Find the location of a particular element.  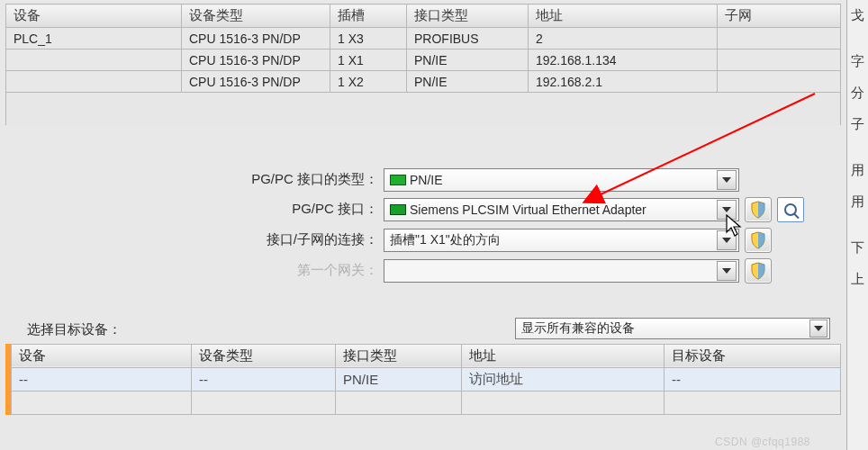

search-button is located at coordinates (791, 210).